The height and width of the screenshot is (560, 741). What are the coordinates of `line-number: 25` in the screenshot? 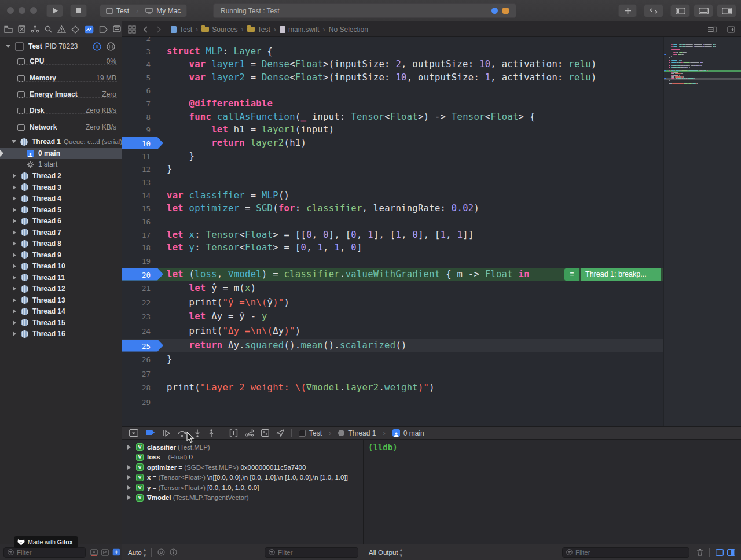 It's located at (138, 346).